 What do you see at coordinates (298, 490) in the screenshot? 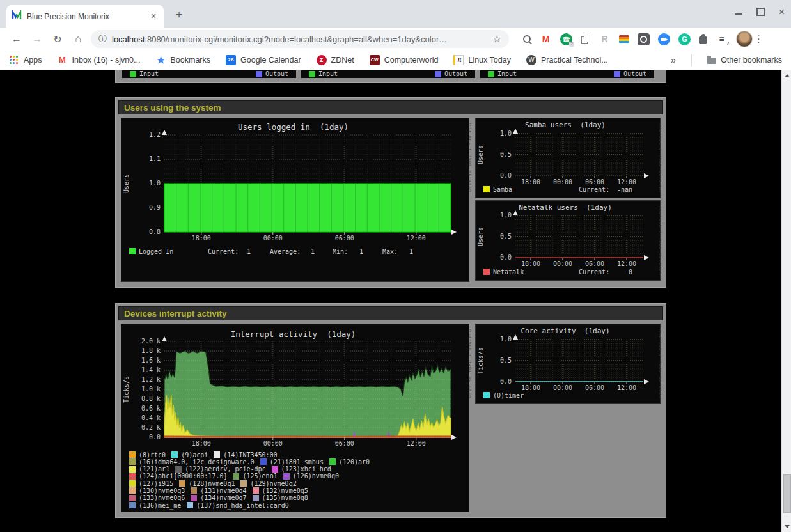
I see `legend-row: (130)nvme0q3(131)nvme0q4(132)nvme0q5` at bounding box center [298, 490].